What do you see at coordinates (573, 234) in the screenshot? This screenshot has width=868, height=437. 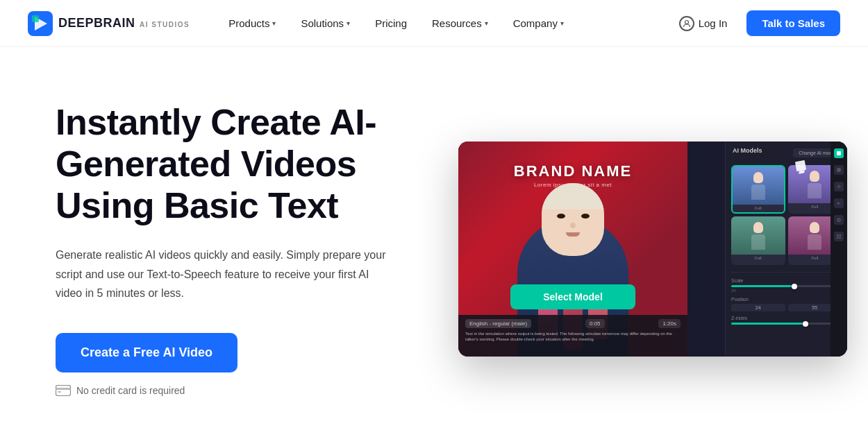 I see `avatar-mouth` at bounding box center [573, 234].